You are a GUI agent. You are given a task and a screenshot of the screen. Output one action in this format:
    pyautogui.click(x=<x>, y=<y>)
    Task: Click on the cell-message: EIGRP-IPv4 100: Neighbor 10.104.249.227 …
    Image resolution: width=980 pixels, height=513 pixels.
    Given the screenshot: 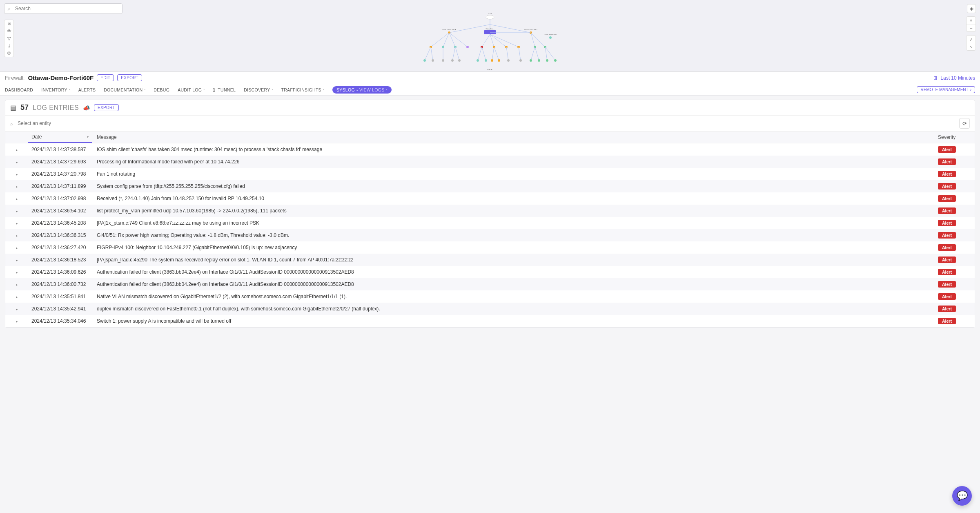 What is the action you would take?
    pyautogui.click(x=515, y=248)
    